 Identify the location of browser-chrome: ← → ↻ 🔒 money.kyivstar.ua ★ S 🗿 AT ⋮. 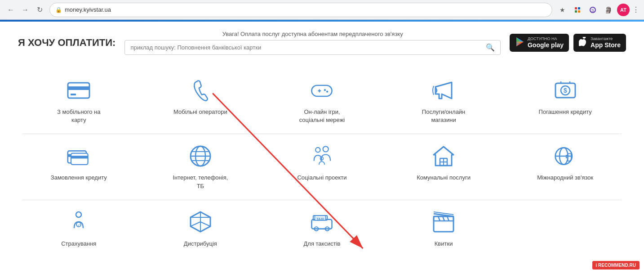
(322, 10).